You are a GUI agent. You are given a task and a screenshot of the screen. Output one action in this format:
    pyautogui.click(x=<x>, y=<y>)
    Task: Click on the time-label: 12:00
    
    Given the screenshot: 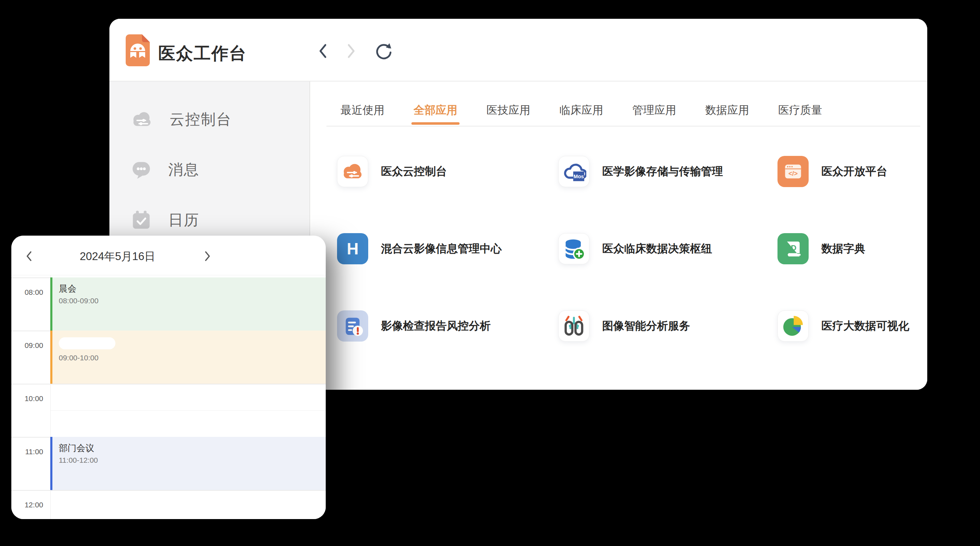 What is the action you would take?
    pyautogui.click(x=27, y=505)
    